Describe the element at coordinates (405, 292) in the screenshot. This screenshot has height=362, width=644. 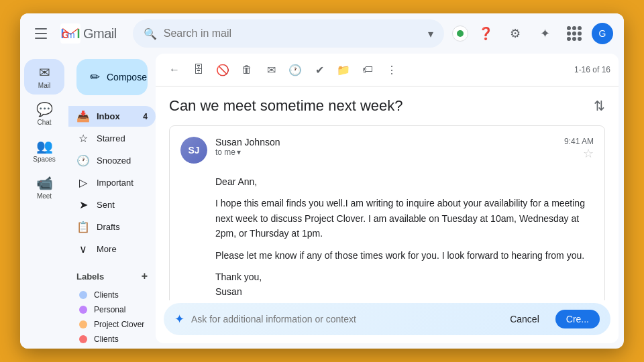
I see `email-signature: Susan` at that location.